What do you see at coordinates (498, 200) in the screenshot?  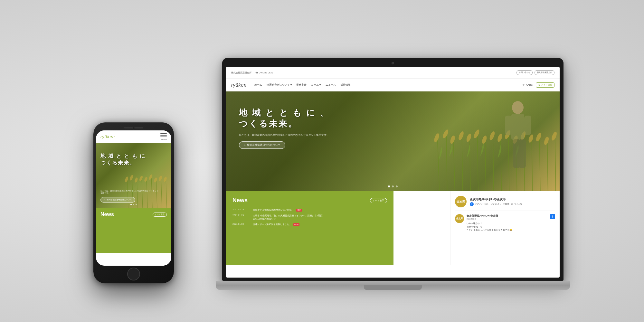 I see `social-page-name: 金次郎野菜/やさいや金次郎` at bounding box center [498, 200].